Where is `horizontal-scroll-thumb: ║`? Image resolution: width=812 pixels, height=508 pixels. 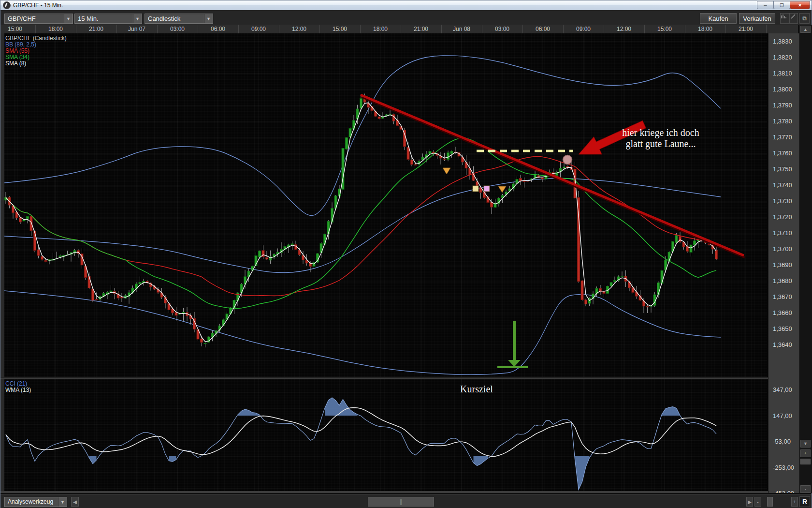 horizontal-scroll-thumb: ║ is located at coordinates (401, 502).